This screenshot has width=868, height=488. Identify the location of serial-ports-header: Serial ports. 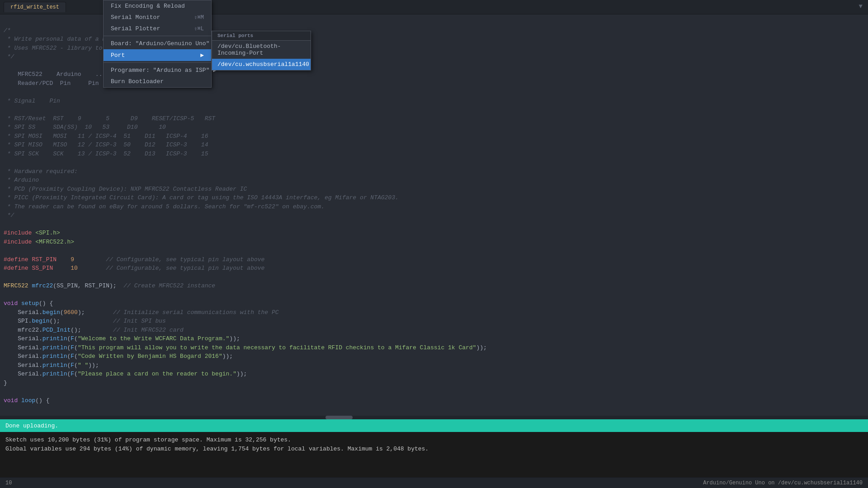
(261, 36).